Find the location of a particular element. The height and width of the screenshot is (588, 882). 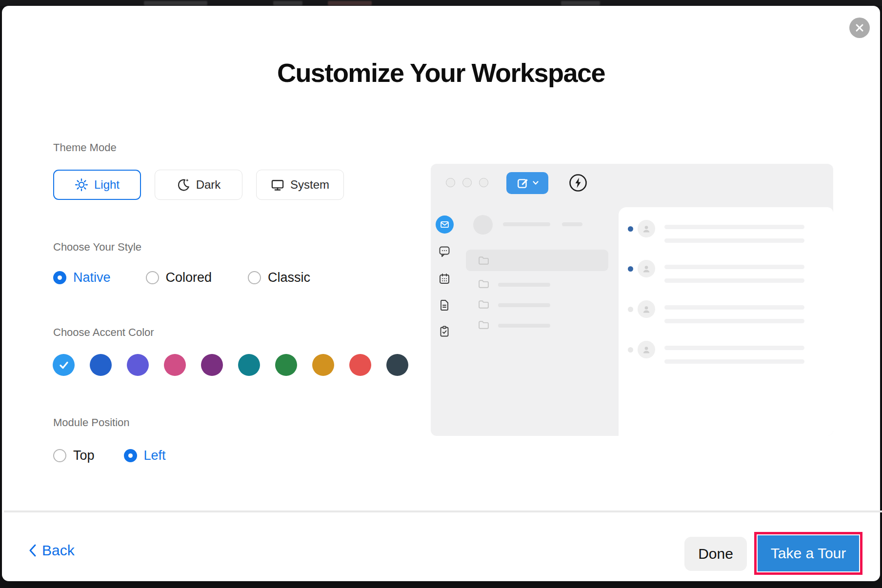

preview-account-avatar is located at coordinates (483, 225).